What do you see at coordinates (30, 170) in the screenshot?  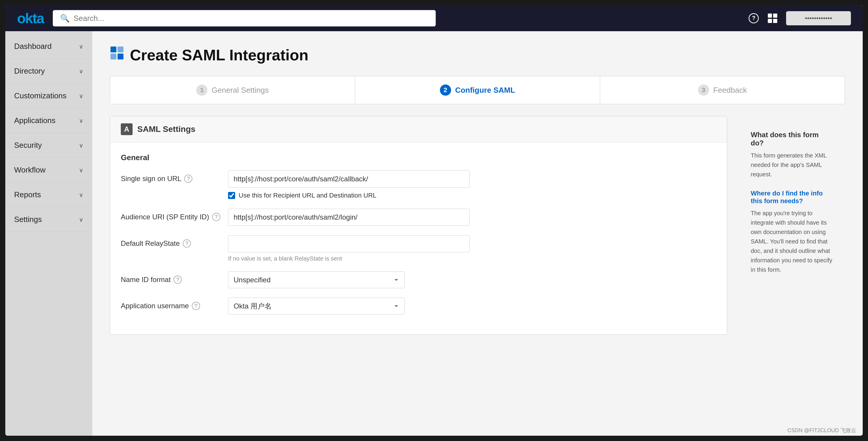 I see `sidebar-item-label: Workflow` at bounding box center [30, 170].